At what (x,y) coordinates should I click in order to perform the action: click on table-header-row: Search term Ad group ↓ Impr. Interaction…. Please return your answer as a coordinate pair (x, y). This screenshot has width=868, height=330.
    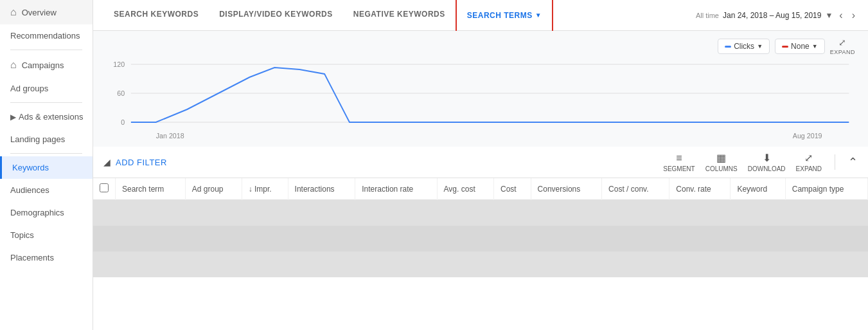
    Looking at the image, I should click on (481, 189).